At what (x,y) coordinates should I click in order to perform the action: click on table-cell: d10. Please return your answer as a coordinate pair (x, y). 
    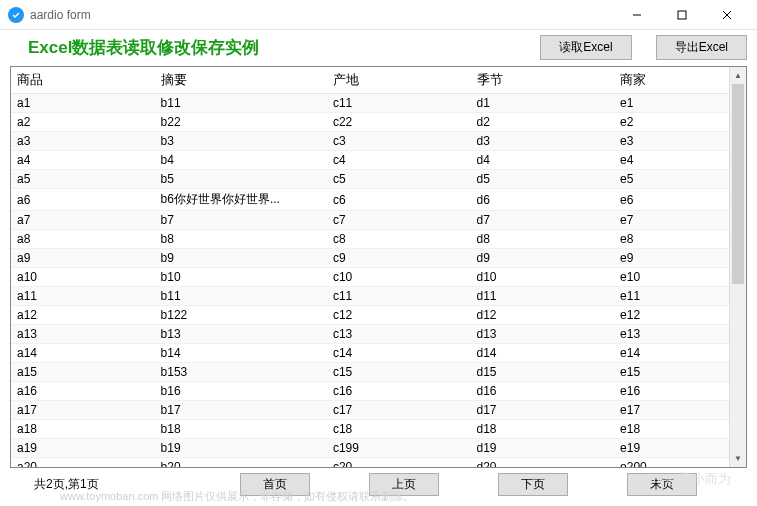
    Looking at the image, I should click on (543, 278).